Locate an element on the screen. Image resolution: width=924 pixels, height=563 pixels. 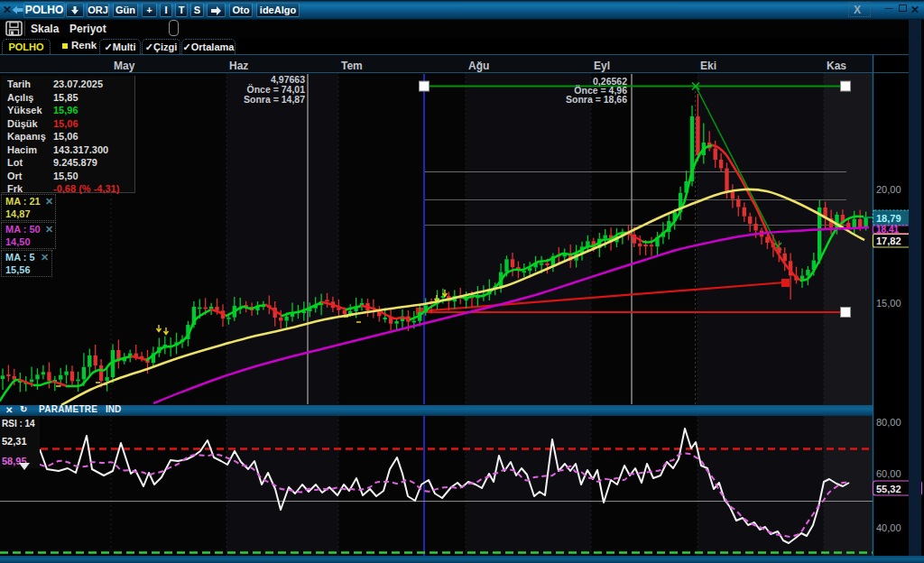
svg-text: May is located at coordinates (125, 66).